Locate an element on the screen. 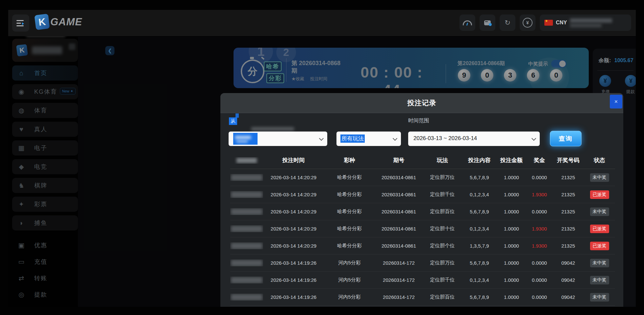  play-type-cell: 定位胆千位 is located at coordinates (442, 280).